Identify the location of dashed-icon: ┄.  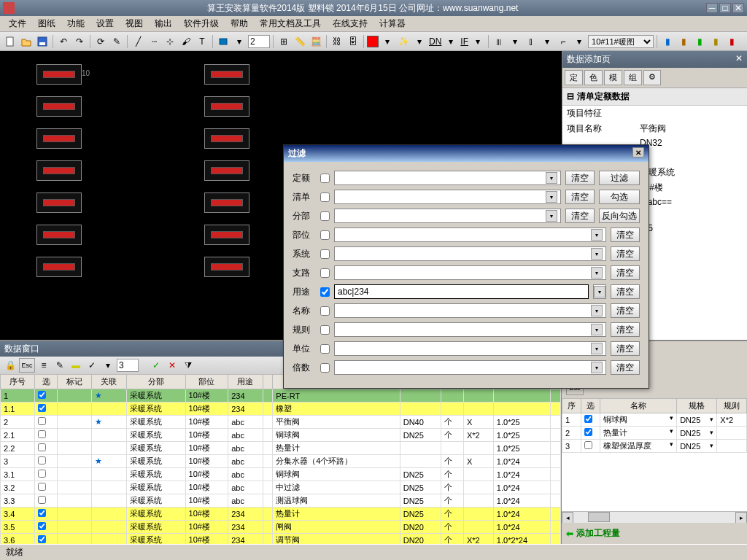
(154, 42).